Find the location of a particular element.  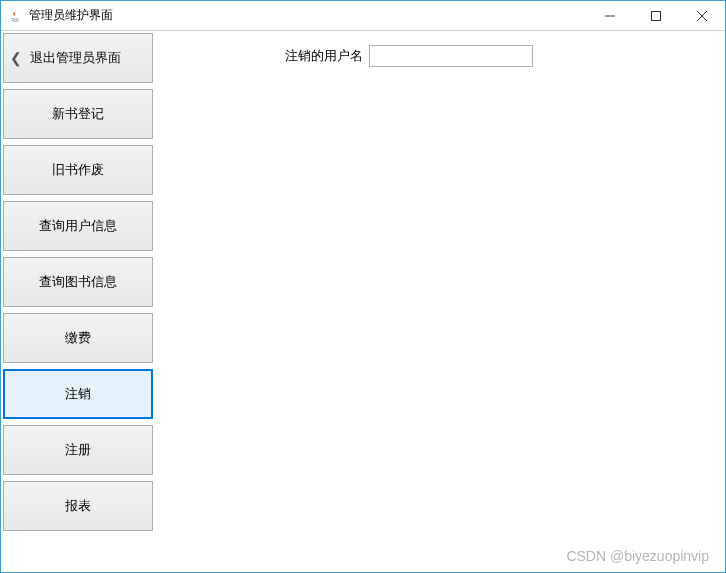

sidebar-item-label: 查询图书信息 is located at coordinates (78, 282).